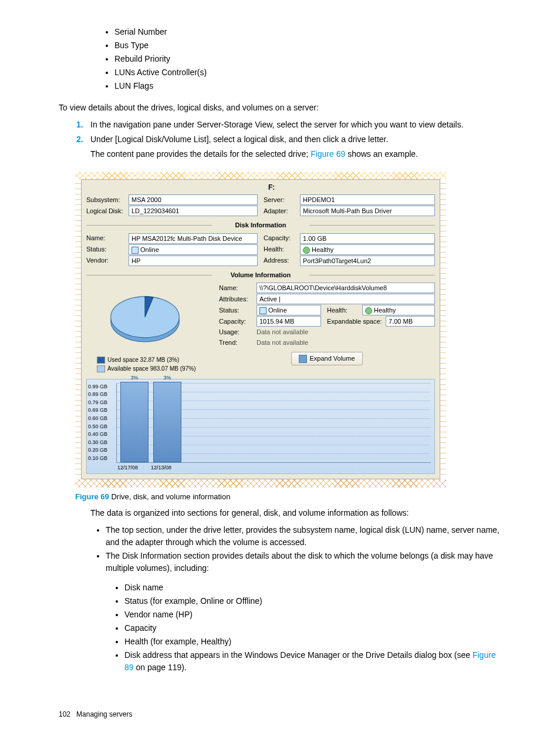 Image resolution: width=560 pixels, height=746 pixels. Describe the element at coordinates (107, 249) in the screenshot. I see `disk-status-label: Status:` at that location.